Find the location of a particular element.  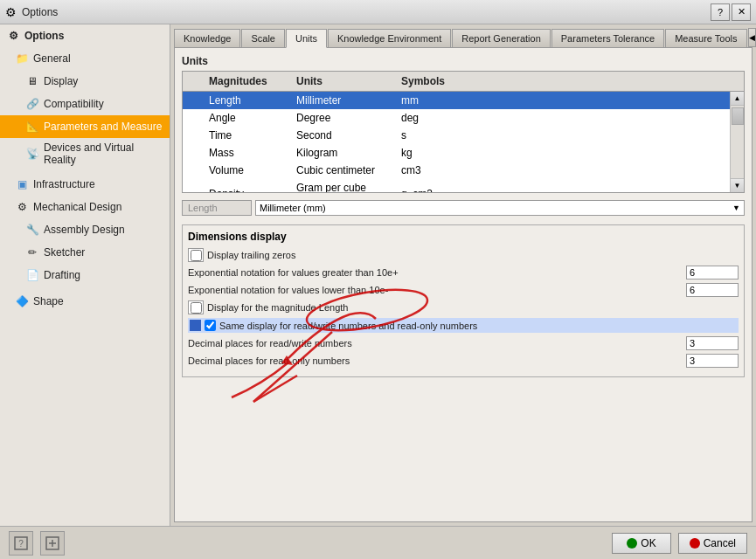

dropdown-label: Length is located at coordinates (217, 208).